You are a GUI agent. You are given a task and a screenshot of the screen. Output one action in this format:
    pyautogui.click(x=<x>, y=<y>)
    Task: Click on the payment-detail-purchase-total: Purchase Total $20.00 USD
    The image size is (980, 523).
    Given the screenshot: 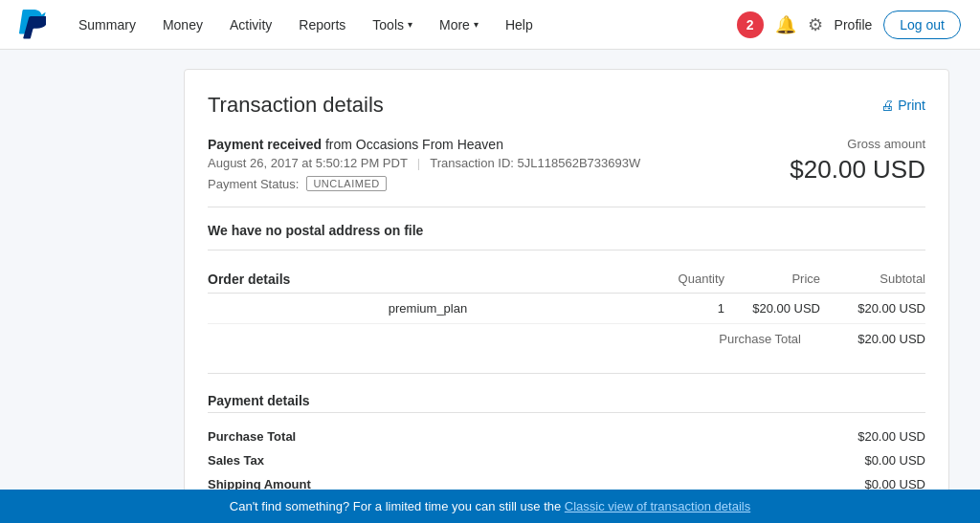 What is the action you would take?
    pyautogui.click(x=567, y=436)
    